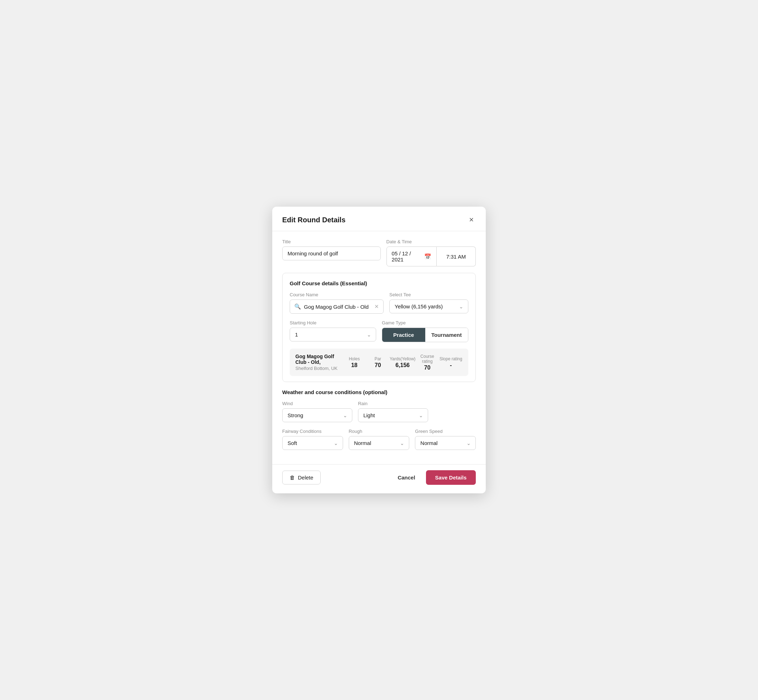 This screenshot has height=700, width=758. What do you see at coordinates (333, 334) in the screenshot?
I see `starting-hole-wrap: 1234 5678 910 ⌄` at bounding box center [333, 334].